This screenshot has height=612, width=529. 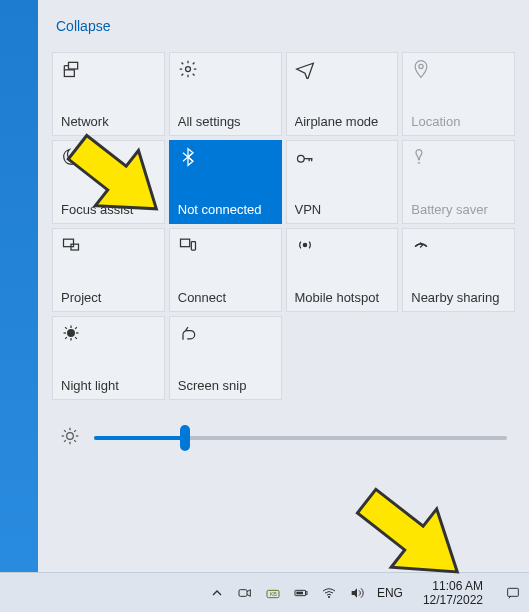 What do you see at coordinates (226, 358) in the screenshot?
I see `tile-snip: Screen snip` at bounding box center [226, 358].